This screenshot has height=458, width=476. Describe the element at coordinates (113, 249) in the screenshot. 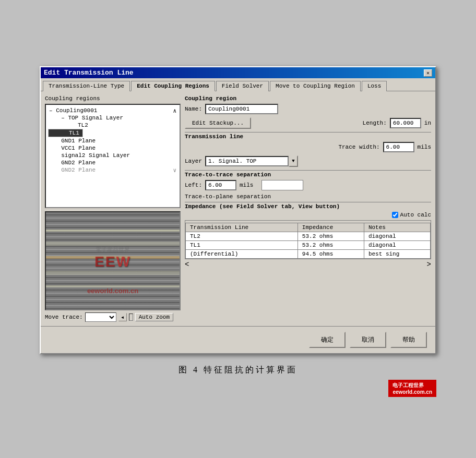

I see `watermark-chinese: 電子産品世界` at that location.